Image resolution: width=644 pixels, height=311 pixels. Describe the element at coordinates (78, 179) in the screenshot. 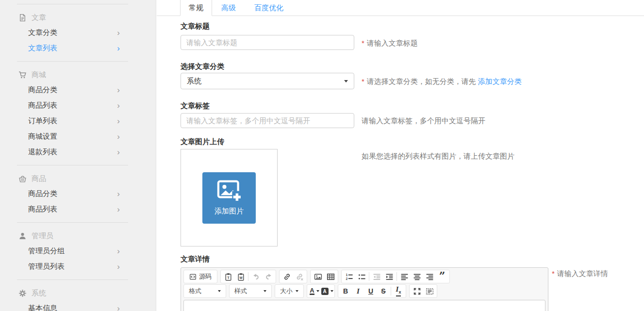

I see `sidebar-section-product: 商品` at that location.